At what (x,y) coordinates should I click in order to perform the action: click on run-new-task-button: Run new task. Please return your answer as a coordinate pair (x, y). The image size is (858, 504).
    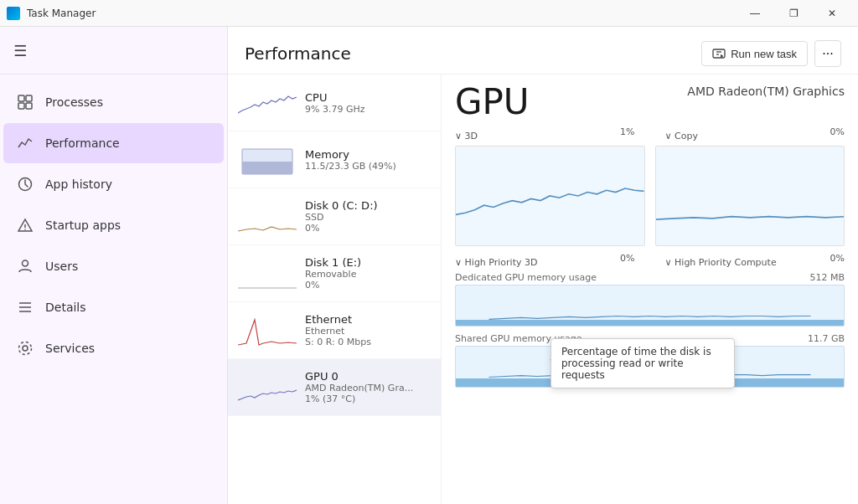
    Looking at the image, I should click on (754, 54).